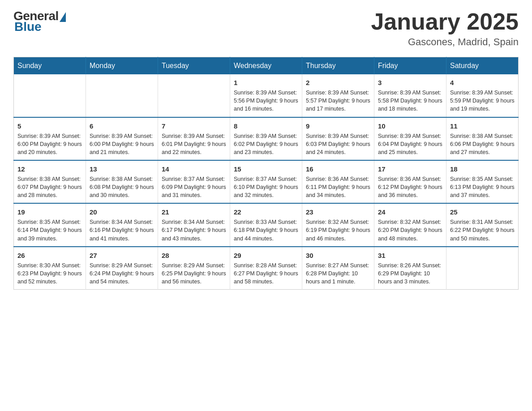 This screenshot has height=411, width=532. What do you see at coordinates (482, 212) in the screenshot?
I see `day-number: 25` at bounding box center [482, 212].